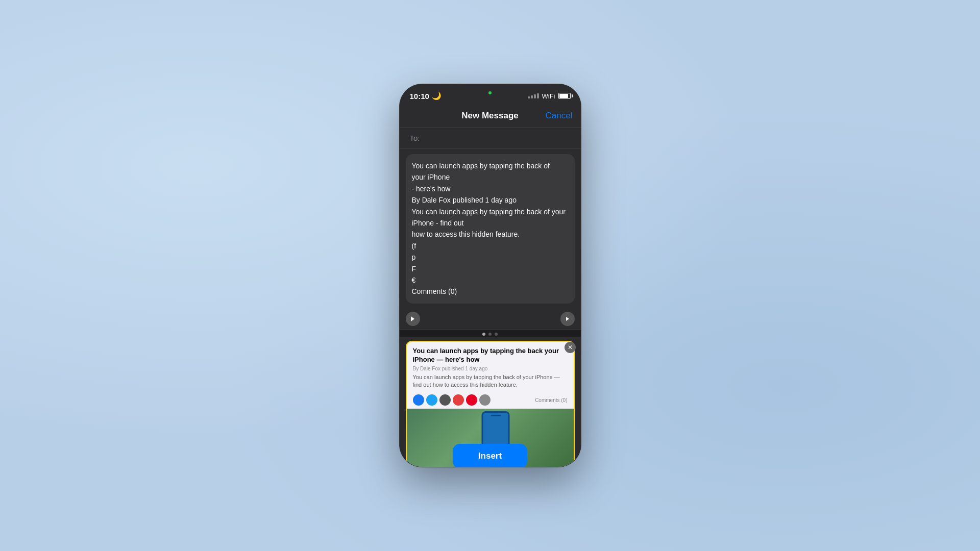 The height and width of the screenshot is (551, 980). What do you see at coordinates (437, 96) in the screenshot?
I see `moon-icon: 🌙` at bounding box center [437, 96].